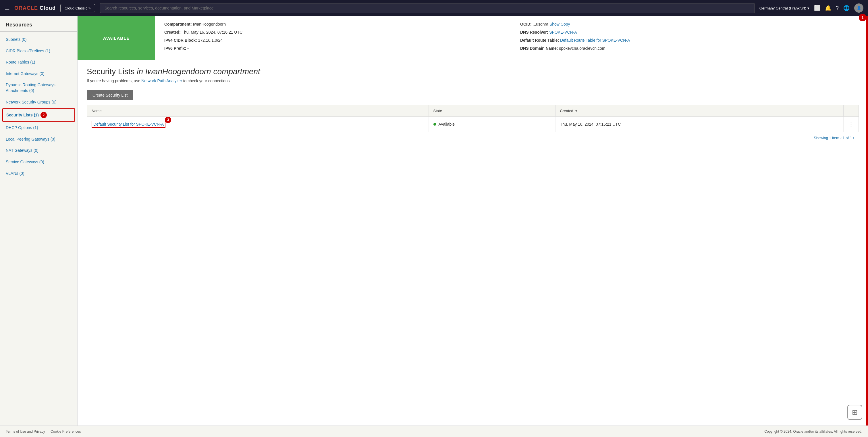  Describe the element at coordinates (700, 111) in the screenshot. I see `col-created: Created ▾` at that location.